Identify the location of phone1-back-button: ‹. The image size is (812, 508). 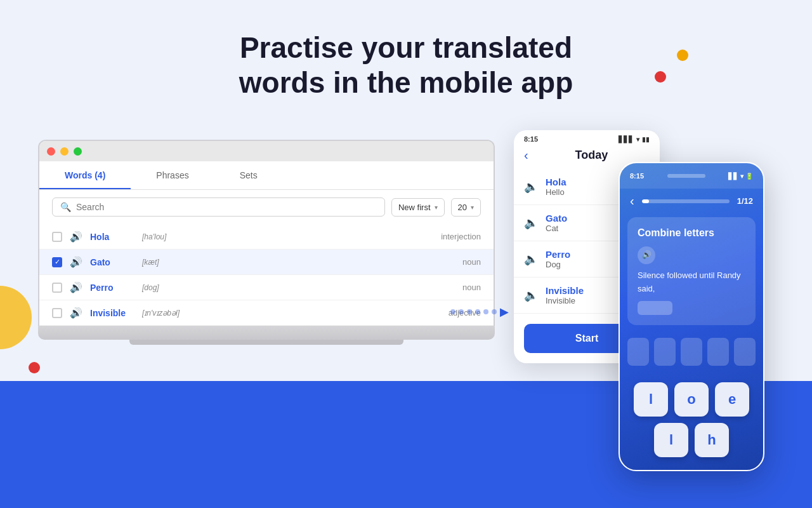
(527, 155).